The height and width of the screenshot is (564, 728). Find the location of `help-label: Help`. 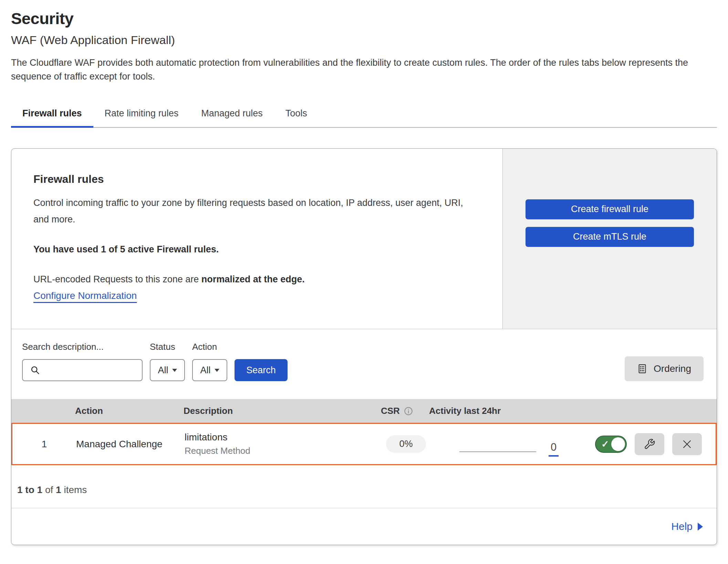

help-label: Help is located at coordinates (682, 526).